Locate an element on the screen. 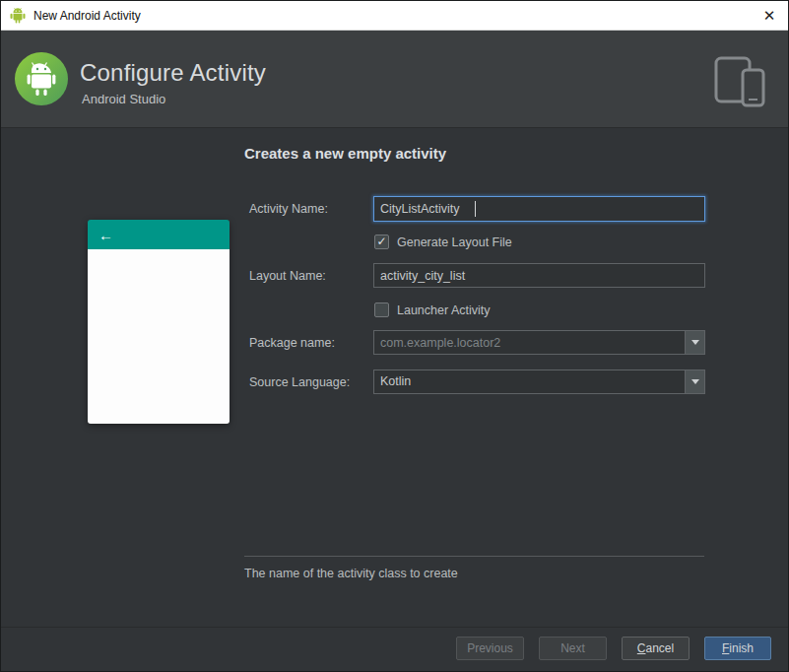 The height and width of the screenshot is (672, 789). package-dropdown-button is located at coordinates (694, 343).